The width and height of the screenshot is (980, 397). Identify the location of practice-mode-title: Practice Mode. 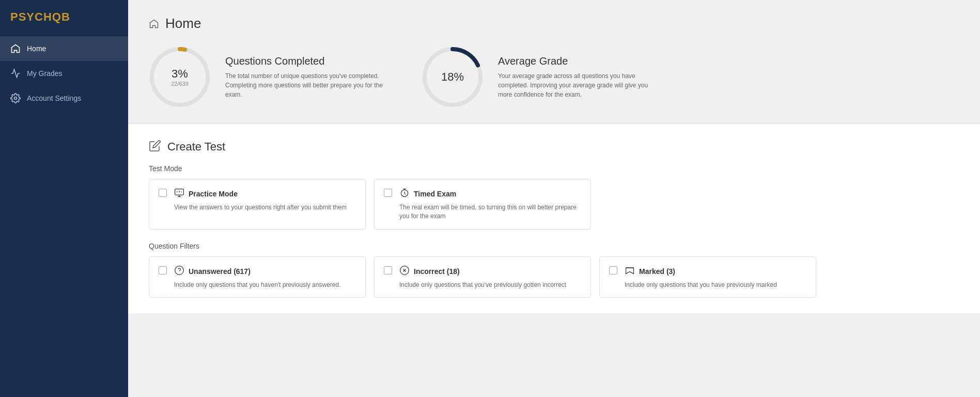
(213, 194).